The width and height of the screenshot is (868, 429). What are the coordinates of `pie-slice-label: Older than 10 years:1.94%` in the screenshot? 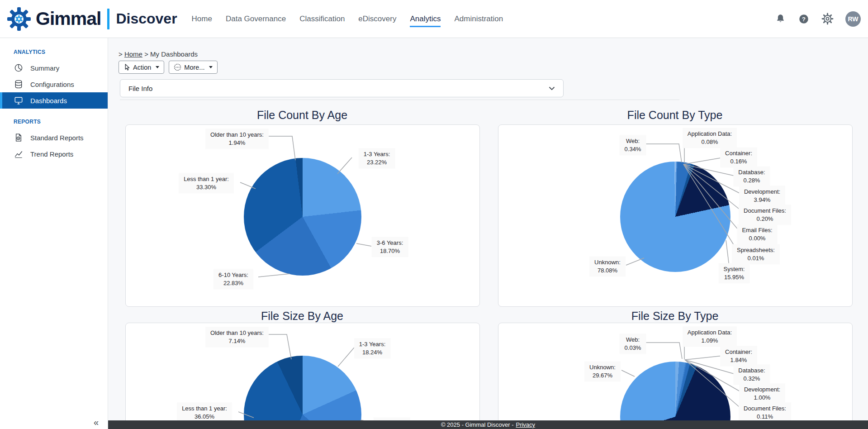 It's located at (237, 138).